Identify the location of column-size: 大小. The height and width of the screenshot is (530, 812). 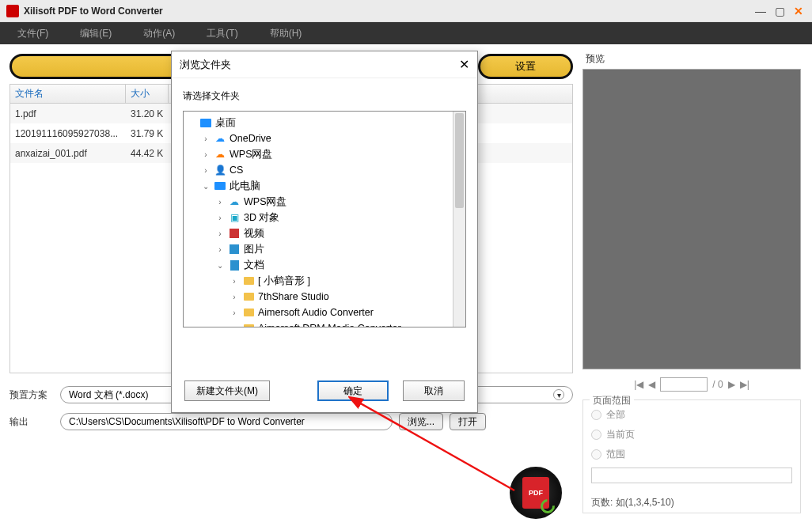
(147, 93).